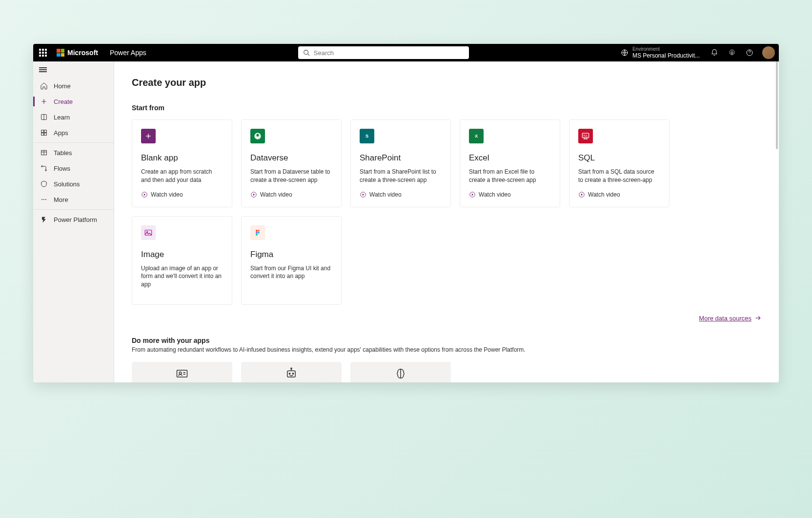 The image size is (812, 518). I want to click on flows-icon, so click(44, 168).